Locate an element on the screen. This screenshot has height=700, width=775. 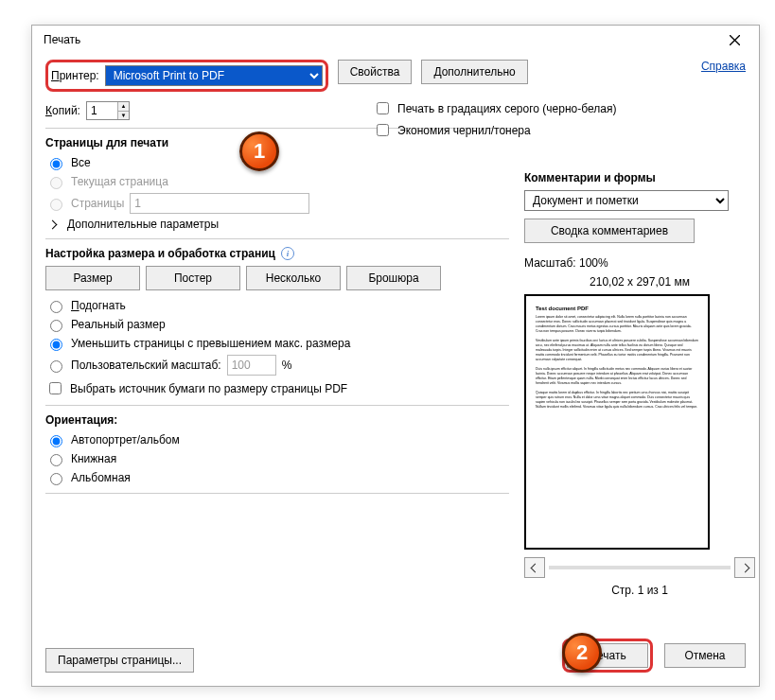
chevron-right-icon is located at coordinates (745, 568).